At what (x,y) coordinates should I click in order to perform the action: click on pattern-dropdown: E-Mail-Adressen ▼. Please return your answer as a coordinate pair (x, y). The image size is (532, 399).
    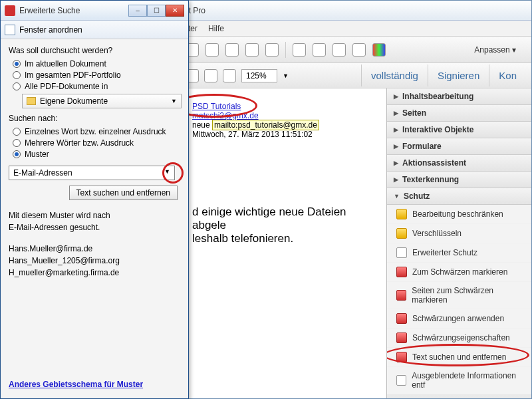
    Looking at the image, I should click on (92, 173).